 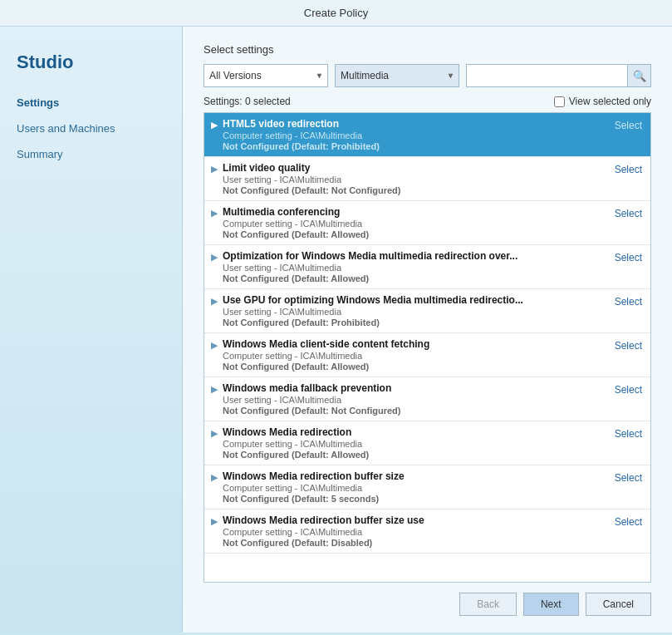 What do you see at coordinates (415, 180) in the screenshot?
I see `setting-subtitle-limit-video-quality: User setting - ICA\Multimedia` at bounding box center [415, 180].